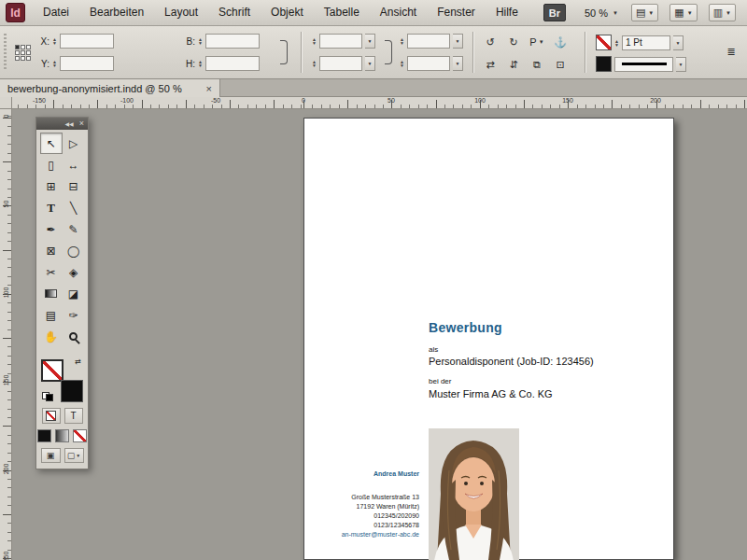 This screenshot has width=747, height=560. I want to click on flip-horizontal-button: ⇄, so click(490, 64).